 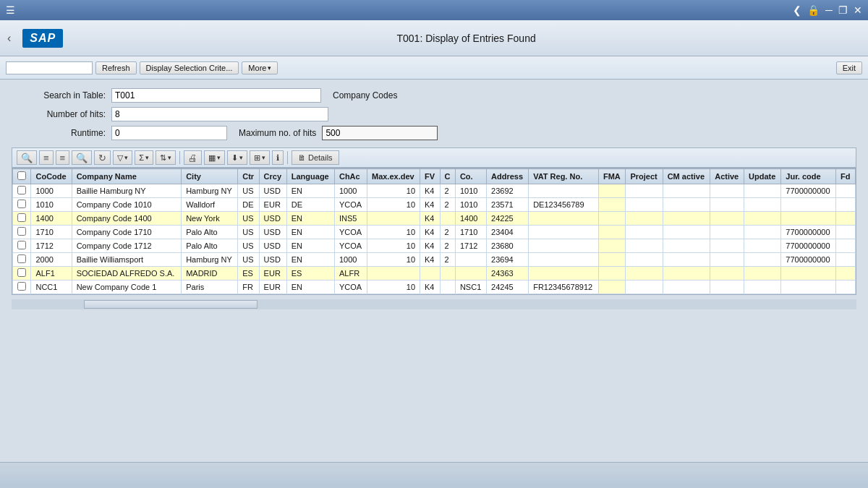 I want to click on row-c, so click(x=447, y=273).